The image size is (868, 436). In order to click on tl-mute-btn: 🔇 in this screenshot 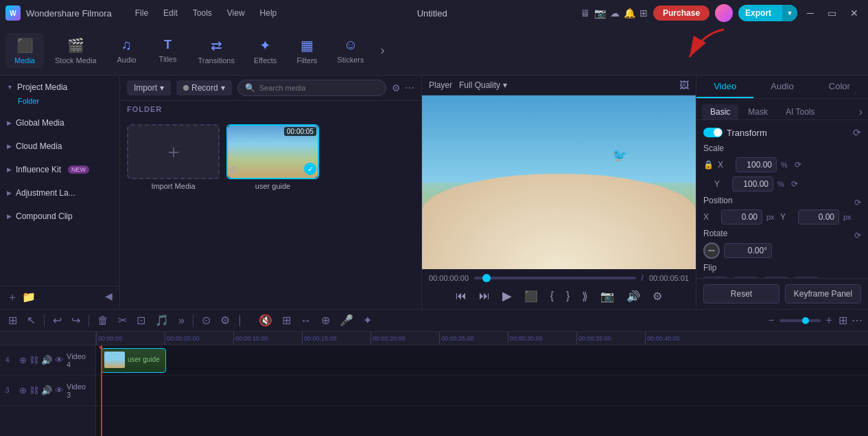, I will do `click(266, 320)`.